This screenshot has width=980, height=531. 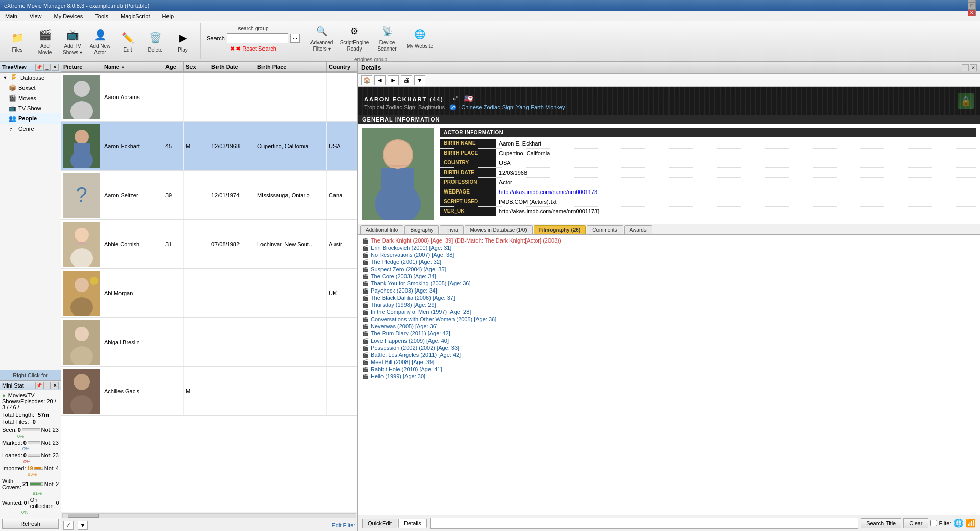 I want to click on film-title: The Pledge (2001) [Age: 32], so click(x=406, y=262).